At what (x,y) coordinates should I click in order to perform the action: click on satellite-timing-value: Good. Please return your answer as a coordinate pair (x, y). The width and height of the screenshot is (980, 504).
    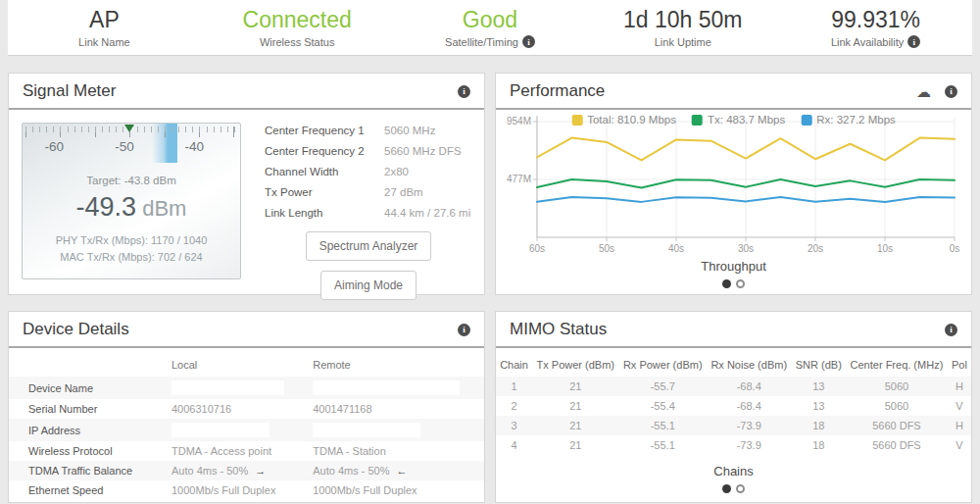
    Looking at the image, I should click on (490, 20).